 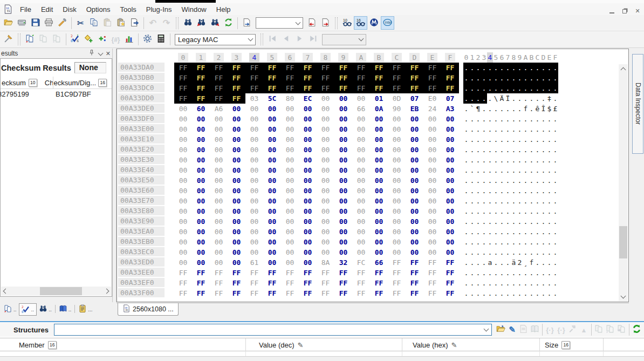 I want to click on hex-col-header: 4, so click(x=255, y=57).